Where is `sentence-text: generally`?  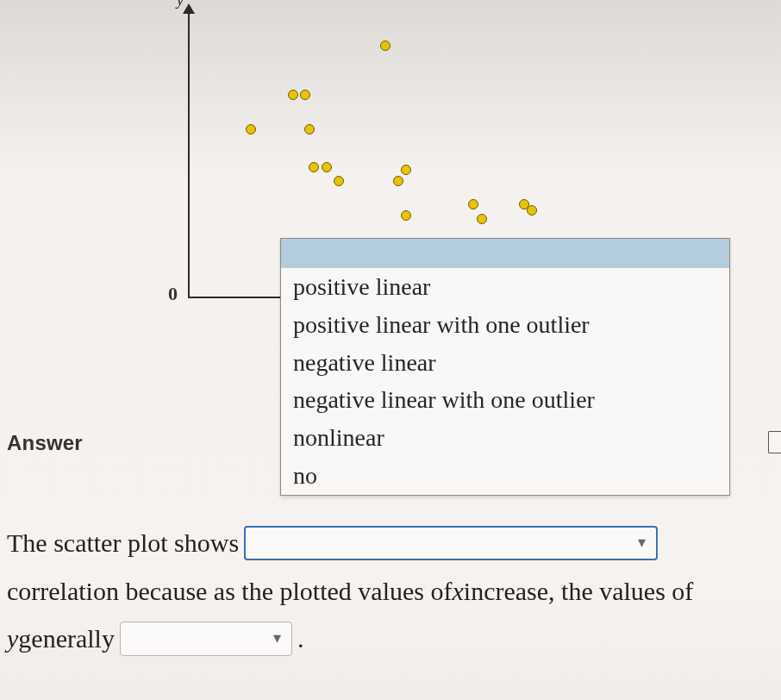 sentence-text: generally is located at coordinates (66, 639).